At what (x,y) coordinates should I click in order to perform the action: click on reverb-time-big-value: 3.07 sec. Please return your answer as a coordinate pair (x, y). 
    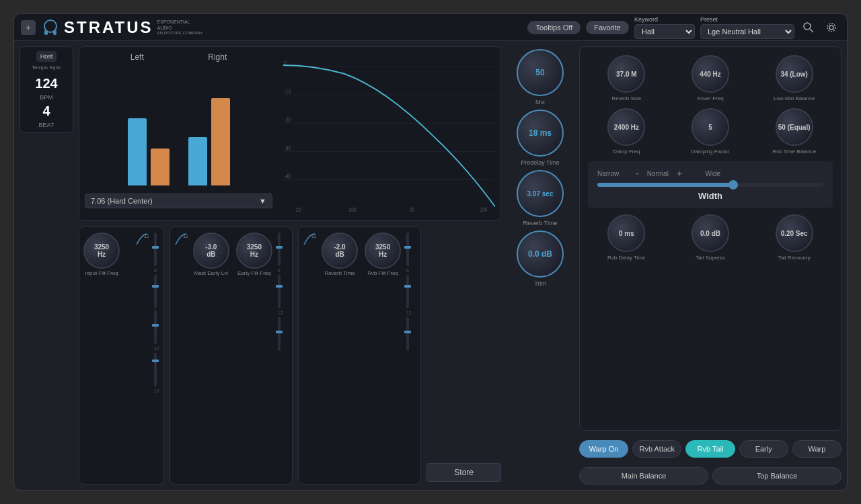
    Looking at the image, I should click on (541, 194).